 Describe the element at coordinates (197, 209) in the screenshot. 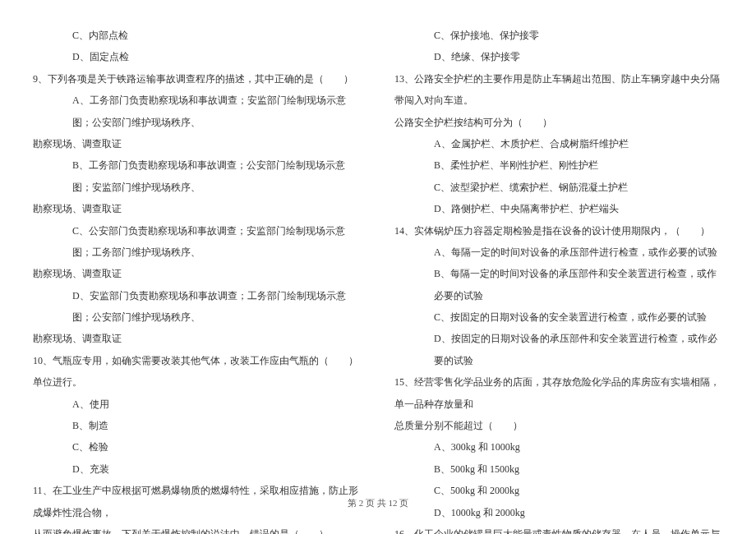

I see `q9-option-b-cont: 勘察现场、调查取证` at that location.